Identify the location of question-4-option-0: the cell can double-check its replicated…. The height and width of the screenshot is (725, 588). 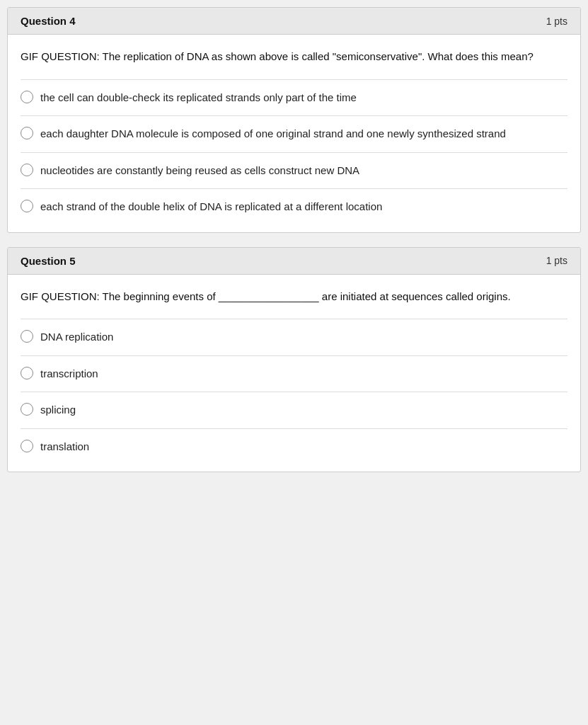
(294, 98).